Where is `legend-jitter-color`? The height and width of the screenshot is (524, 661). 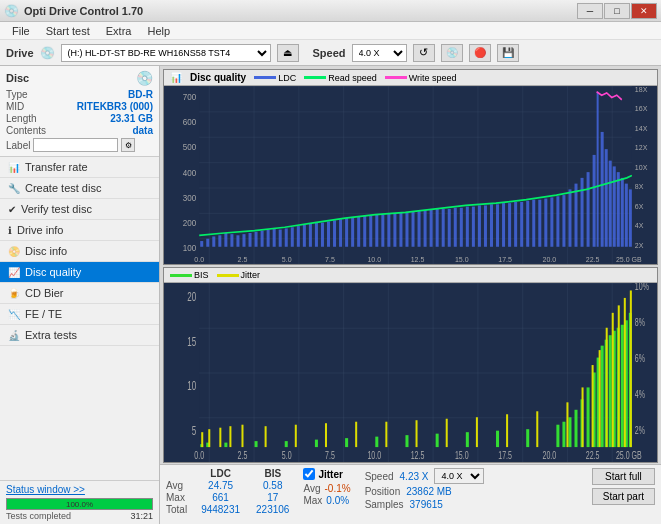 legend-jitter-color is located at coordinates (228, 276).